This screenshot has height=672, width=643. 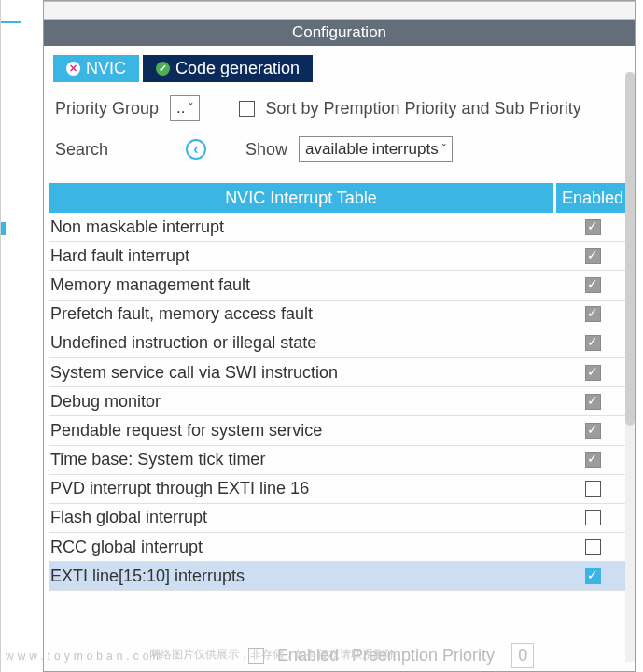 What do you see at coordinates (237, 69) in the screenshot?
I see `tab-label: Code generation` at bounding box center [237, 69].